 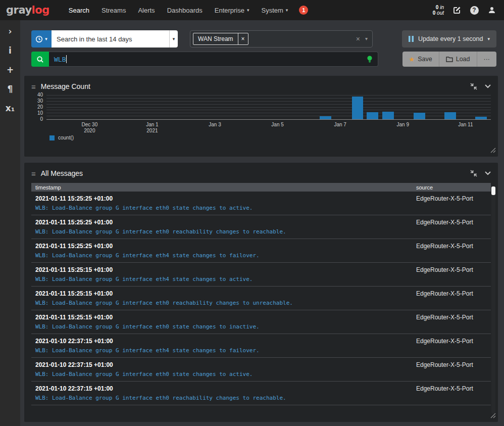 What do you see at coordinates (152, 128) in the screenshot?
I see `x-tick-label: Jan 12021` at bounding box center [152, 128].